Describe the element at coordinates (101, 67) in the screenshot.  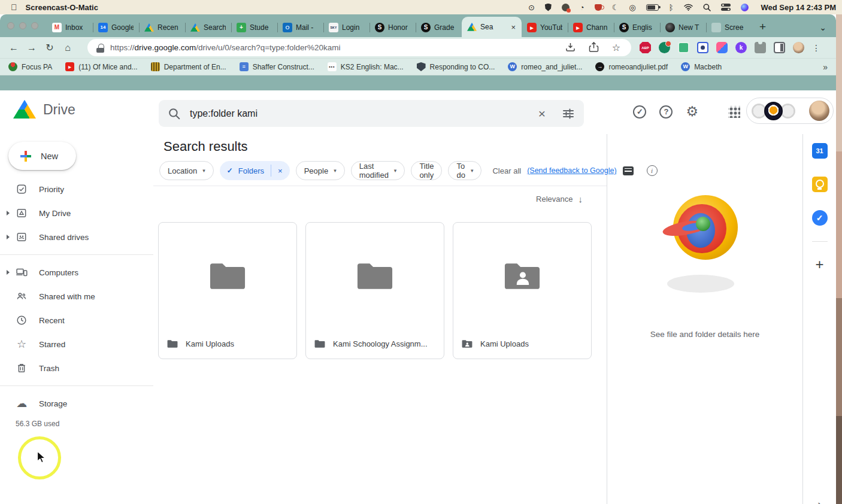
I see `bookmark-of-mice-and-men: ▶(11) Of Mice and...` at that location.